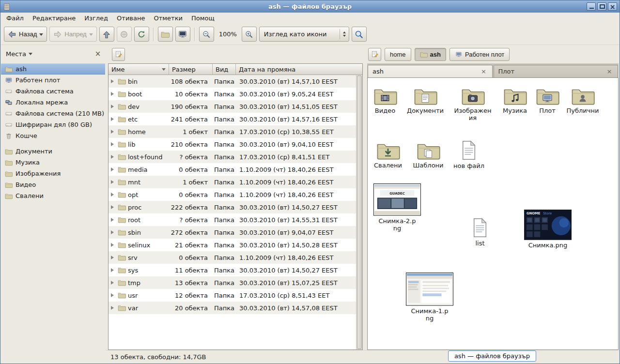 The image size is (620, 364). Describe the element at coordinates (16, 54) in the screenshot. I see `sidebar-title: Места` at that location.